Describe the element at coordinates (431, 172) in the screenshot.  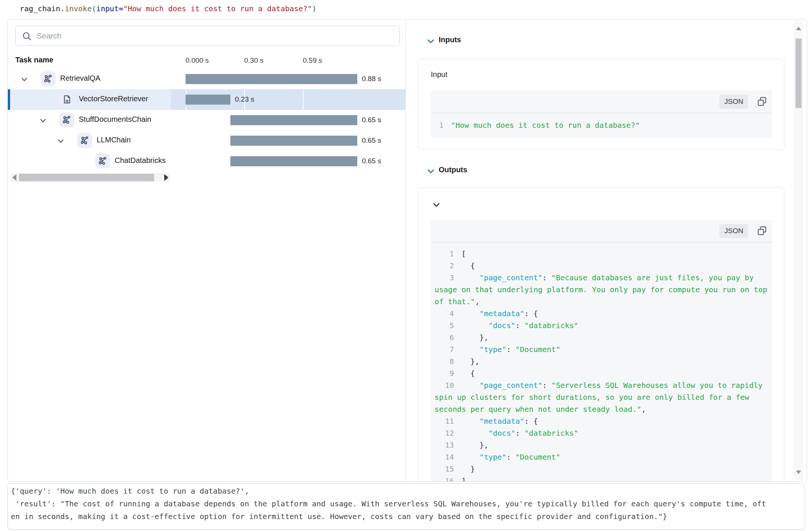
I see `outputs-collapse-chevron-icon` at that location.